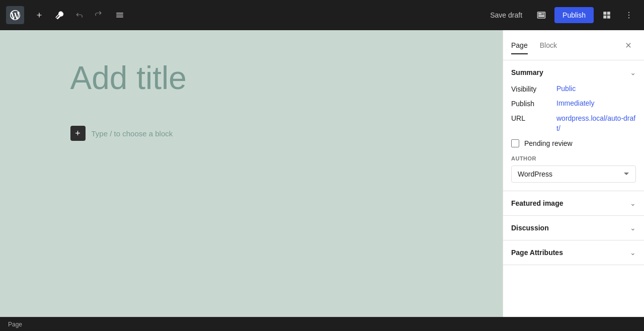  Describe the element at coordinates (534, 104) in the screenshot. I see `publish-label: Publish` at that location.